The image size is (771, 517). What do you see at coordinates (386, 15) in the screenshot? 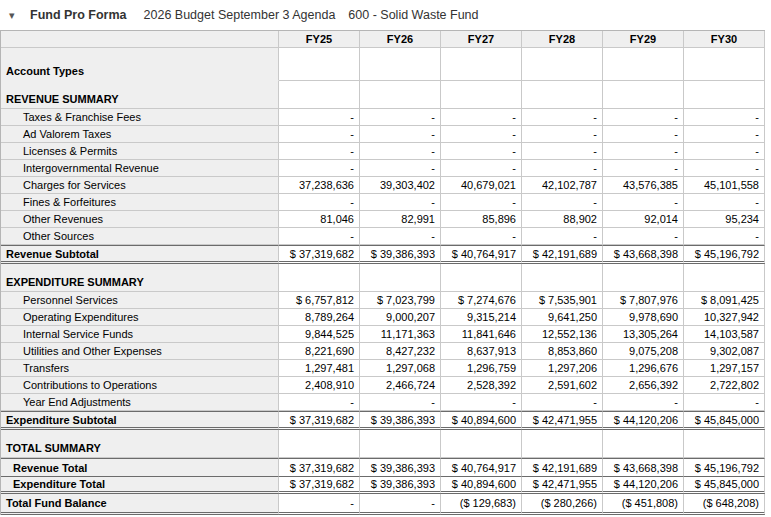
I see `report-titlebar: ▾ Fund Pro Forma 2026 Budget September 3…` at bounding box center [386, 15].